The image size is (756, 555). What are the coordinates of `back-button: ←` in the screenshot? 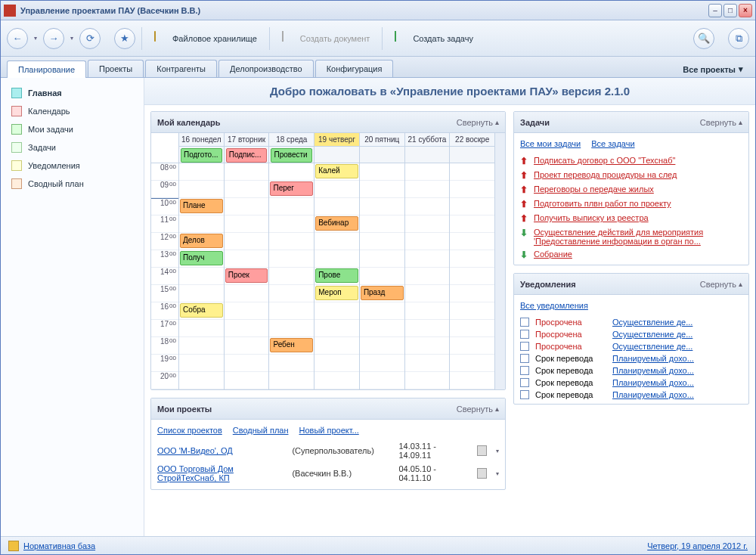 It's located at (17, 39).